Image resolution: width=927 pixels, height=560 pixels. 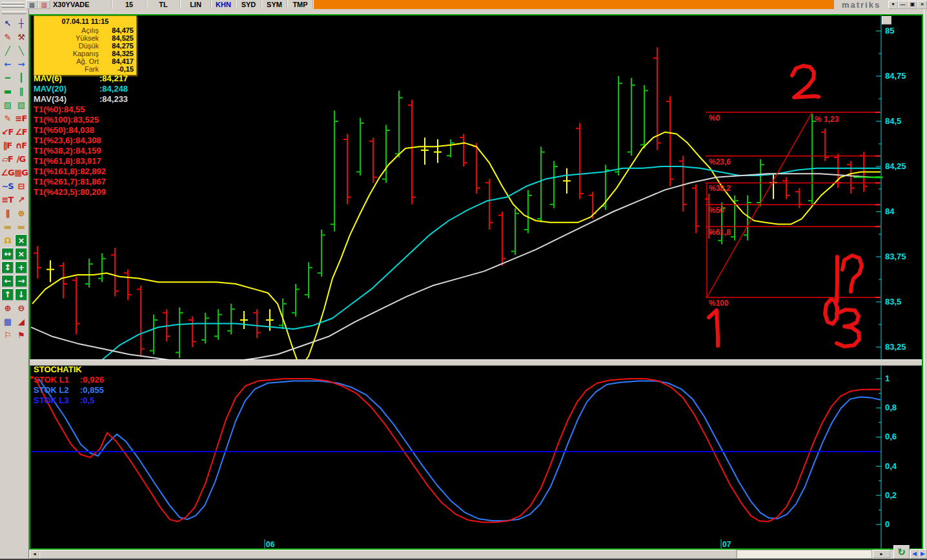 I want to click on expand-all-button: +, so click(x=21, y=267).